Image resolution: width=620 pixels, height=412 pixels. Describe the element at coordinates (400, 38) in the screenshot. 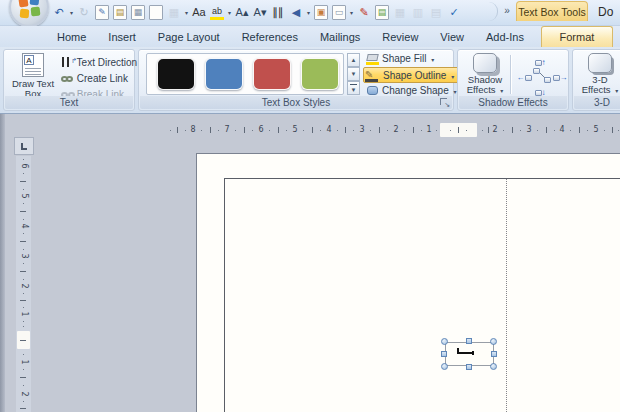

I see `tab-review: Review` at that location.